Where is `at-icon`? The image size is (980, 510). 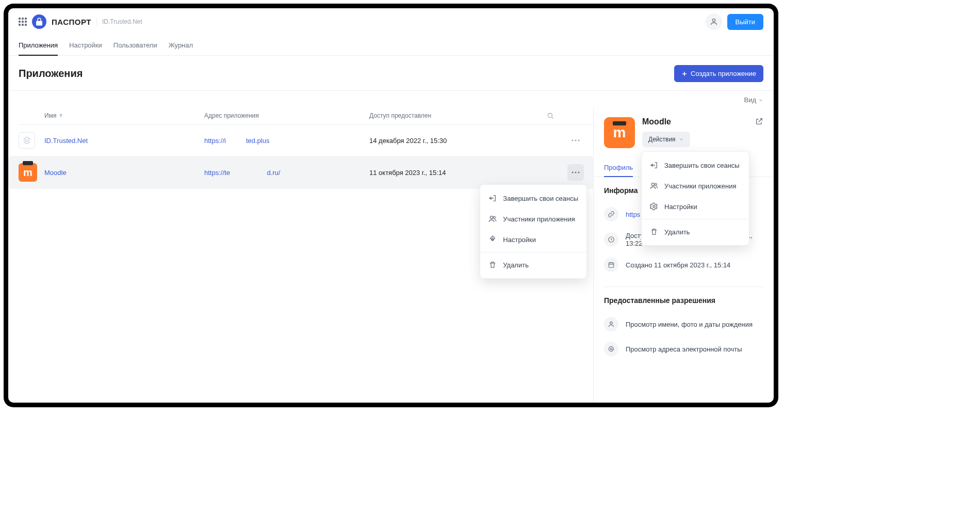
at-icon is located at coordinates (611, 349).